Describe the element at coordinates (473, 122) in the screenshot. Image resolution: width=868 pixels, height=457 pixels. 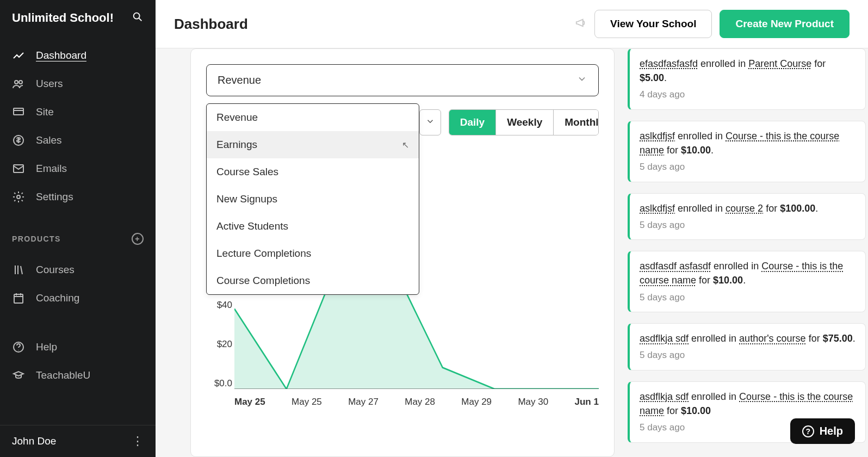
I see `period-daily: Daily` at that location.